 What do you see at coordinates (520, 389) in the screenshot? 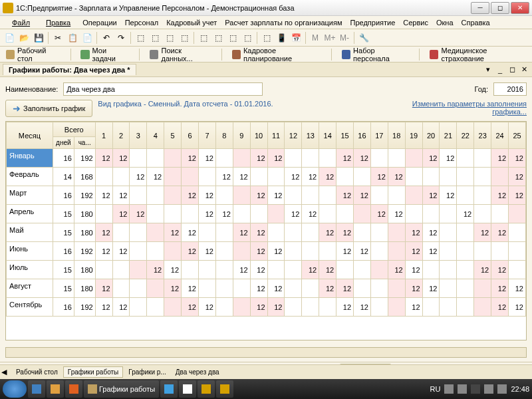
I see `clock: 22:48` at bounding box center [520, 389].